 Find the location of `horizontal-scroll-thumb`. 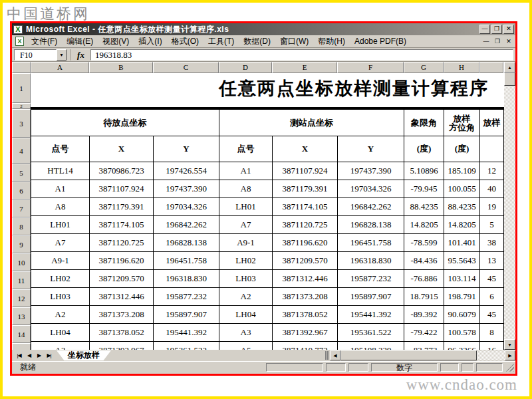

horizontal-scroll-thumb is located at coordinates (408, 355).